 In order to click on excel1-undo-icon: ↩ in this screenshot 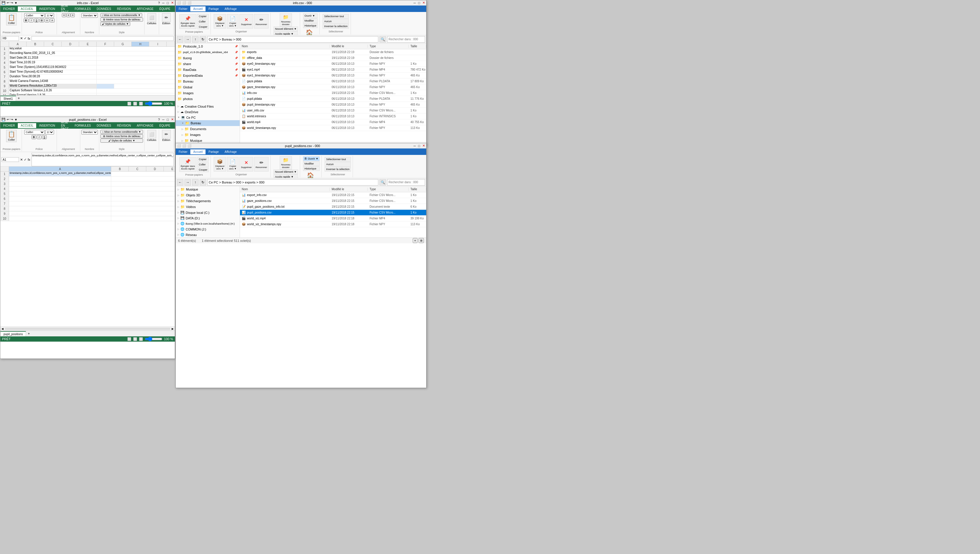, I will do `click(8, 3)`.